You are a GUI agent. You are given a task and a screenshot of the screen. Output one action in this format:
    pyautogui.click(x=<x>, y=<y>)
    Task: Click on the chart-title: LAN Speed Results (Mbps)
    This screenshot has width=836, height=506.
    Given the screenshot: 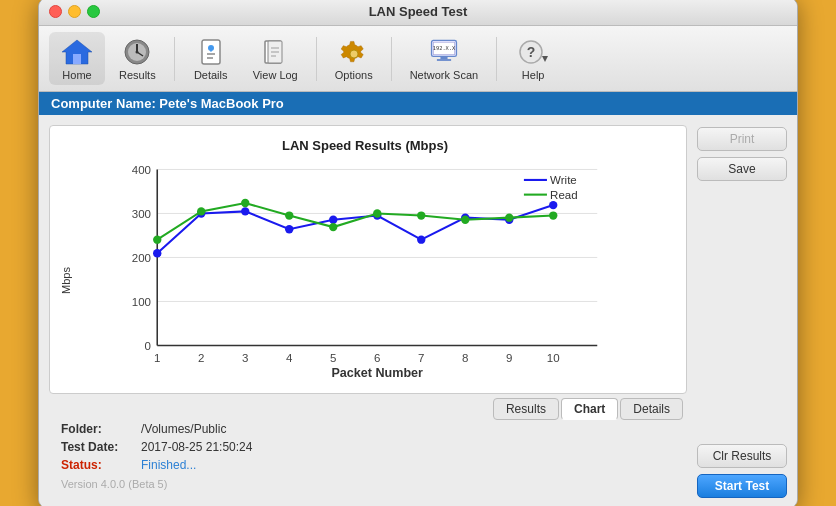 What is the action you would take?
    pyautogui.click(x=365, y=146)
    